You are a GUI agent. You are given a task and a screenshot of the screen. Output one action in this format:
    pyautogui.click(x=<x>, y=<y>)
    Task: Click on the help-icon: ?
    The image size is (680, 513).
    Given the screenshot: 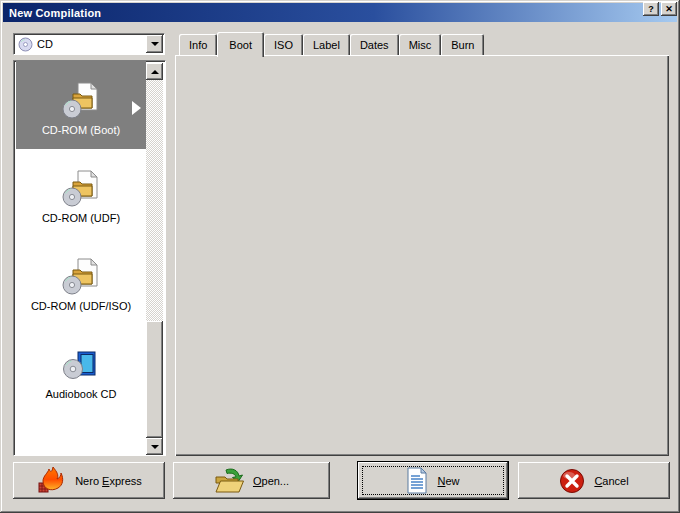 What is the action you would take?
    pyautogui.click(x=651, y=9)
    